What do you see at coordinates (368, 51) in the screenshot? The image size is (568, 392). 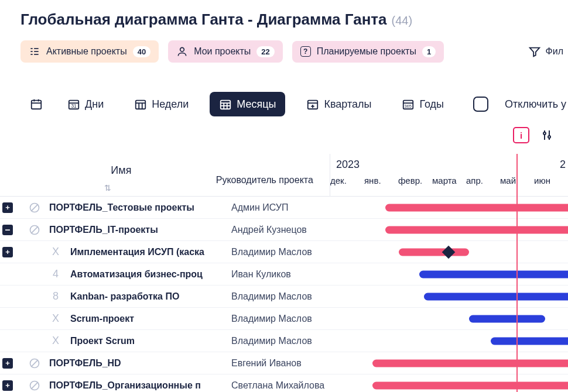 I see `chip-planned-projects: ? Планируемые проекты 1` at bounding box center [368, 51].